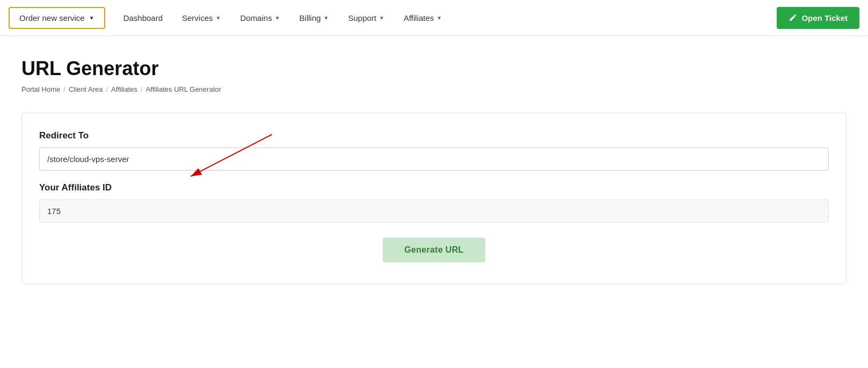  I want to click on billing-label: Billing, so click(310, 18).